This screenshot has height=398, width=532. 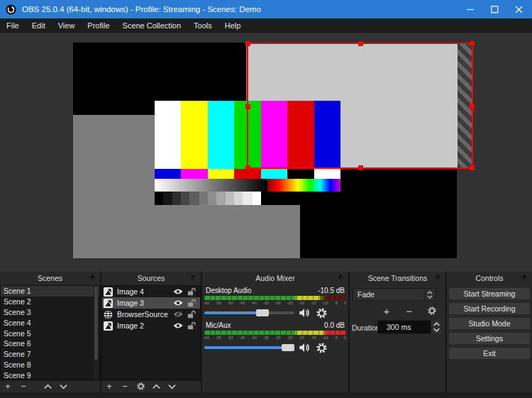 What do you see at coordinates (248, 106) in the screenshot?
I see `resize-handle-middle-left` at bounding box center [248, 106].